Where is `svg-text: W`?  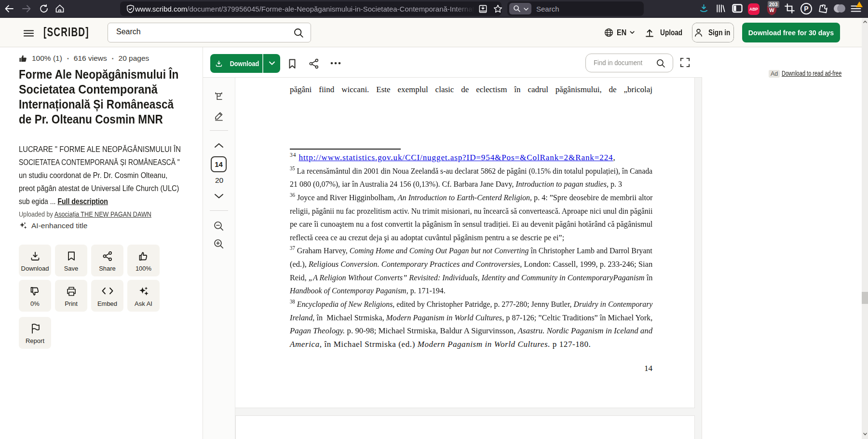
svg-text: W is located at coordinates (772, 10).